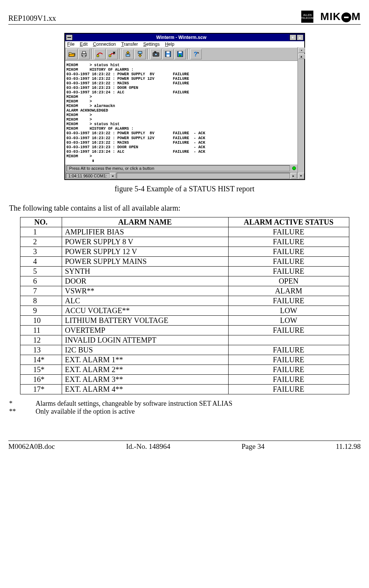 The width and height of the screenshot is (369, 588). Describe the element at coordinates (180, 54) in the screenshot. I see `save-play-icon` at that location.